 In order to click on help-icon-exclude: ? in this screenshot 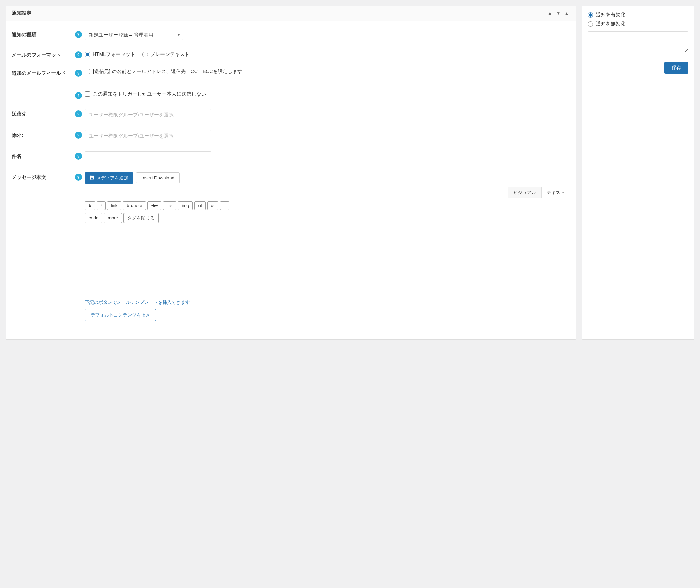, I will do `click(78, 135)`.